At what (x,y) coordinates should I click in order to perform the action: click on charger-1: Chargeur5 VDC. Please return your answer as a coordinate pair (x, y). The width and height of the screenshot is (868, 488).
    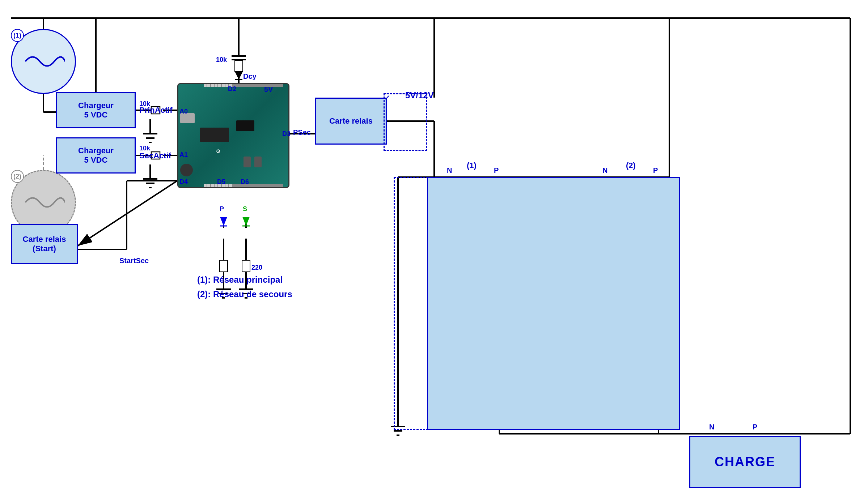
    Looking at the image, I should click on (96, 110).